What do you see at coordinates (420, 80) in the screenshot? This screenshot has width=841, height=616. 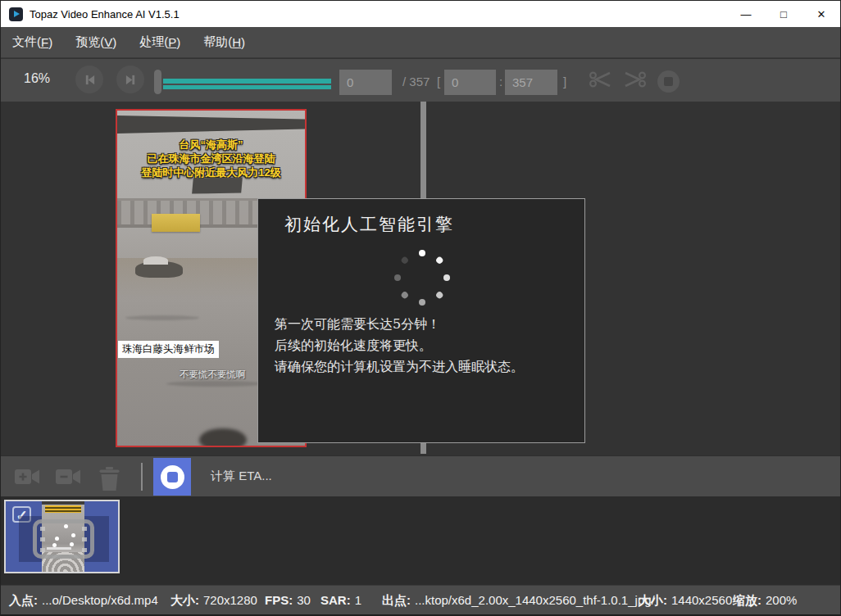 I see `transport-toolbar: 16% / 357 [ : ]` at bounding box center [420, 80].